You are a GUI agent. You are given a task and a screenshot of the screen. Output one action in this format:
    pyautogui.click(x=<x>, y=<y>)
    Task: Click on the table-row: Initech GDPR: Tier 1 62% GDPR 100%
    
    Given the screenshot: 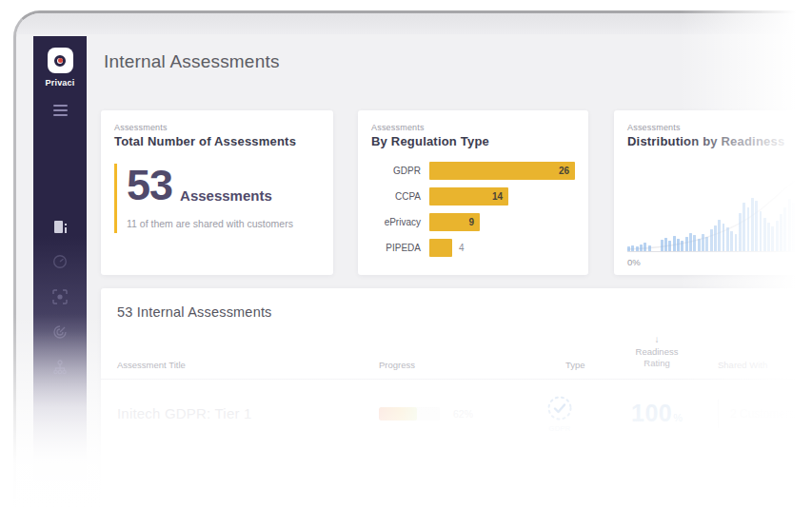 What is the action you would take?
    pyautogui.click(x=457, y=414)
    